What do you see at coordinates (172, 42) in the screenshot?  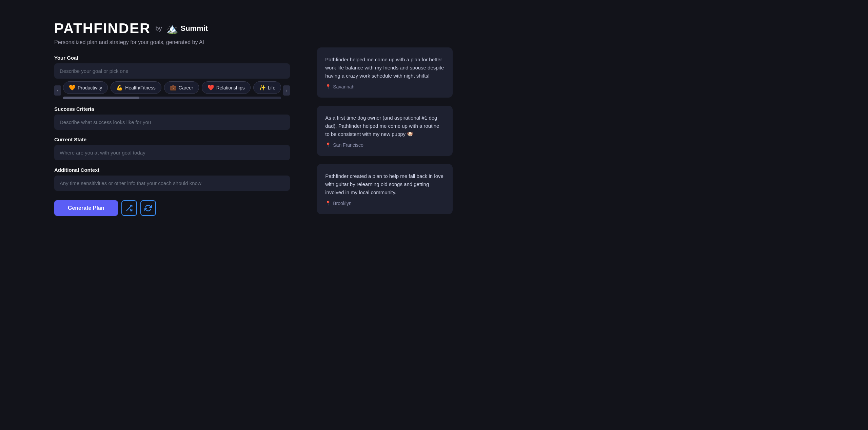 I see `subtitle: Personalized plan and strategy for your …` at bounding box center [172, 42].